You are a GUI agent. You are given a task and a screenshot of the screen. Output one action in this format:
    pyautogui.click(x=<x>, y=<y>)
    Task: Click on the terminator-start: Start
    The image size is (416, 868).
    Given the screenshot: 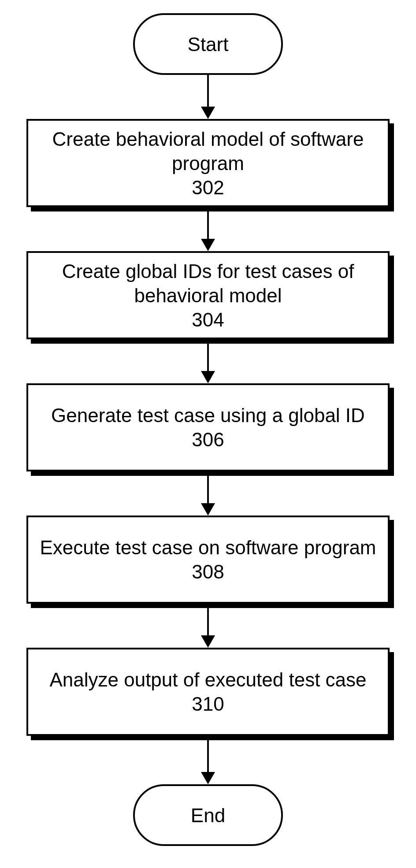 What is the action you would take?
    pyautogui.click(x=208, y=44)
    